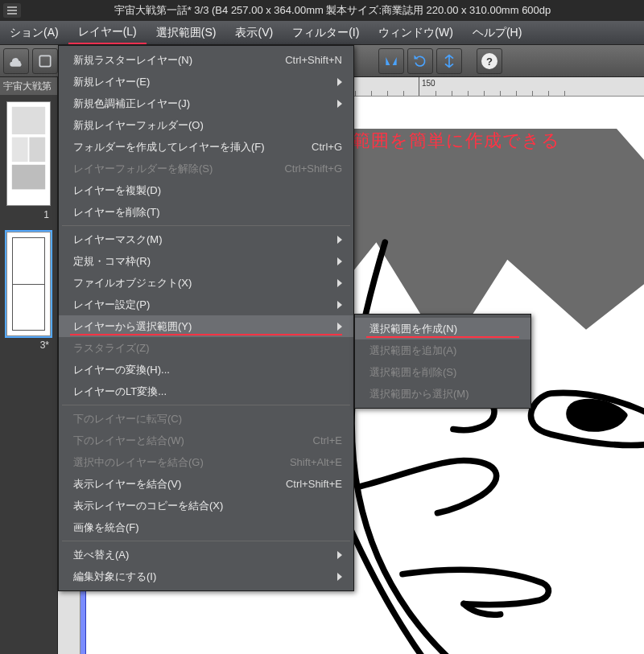  What do you see at coordinates (443, 372) in the screenshot?
I see `submenu-item: 選択範囲を削除(S)` at bounding box center [443, 372].